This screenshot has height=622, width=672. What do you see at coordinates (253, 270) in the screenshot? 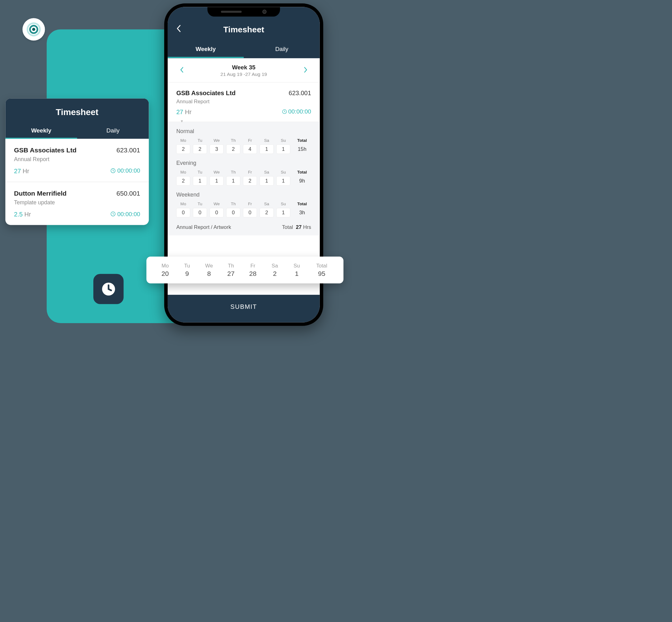
I see `summary-day-column: Fr28` at bounding box center [253, 270].